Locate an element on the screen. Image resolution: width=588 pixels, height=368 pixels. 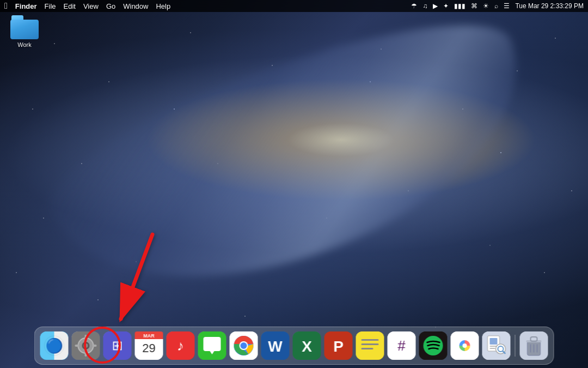
brightness-icon: ☀ is located at coordinates (486, 6).